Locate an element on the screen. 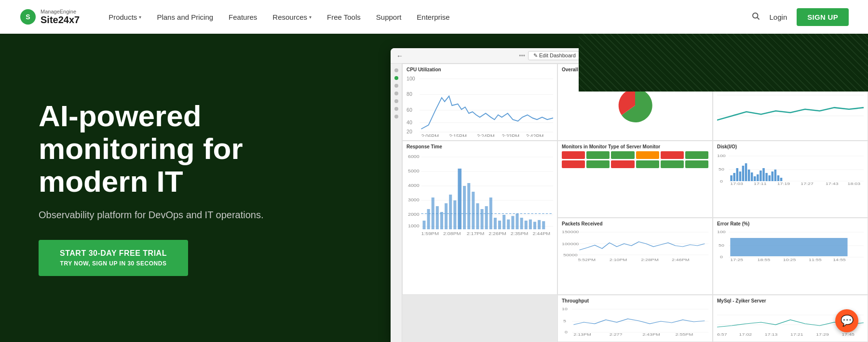 The image size is (868, 342). moon-icon: ☽ is located at coordinates (827, 56).